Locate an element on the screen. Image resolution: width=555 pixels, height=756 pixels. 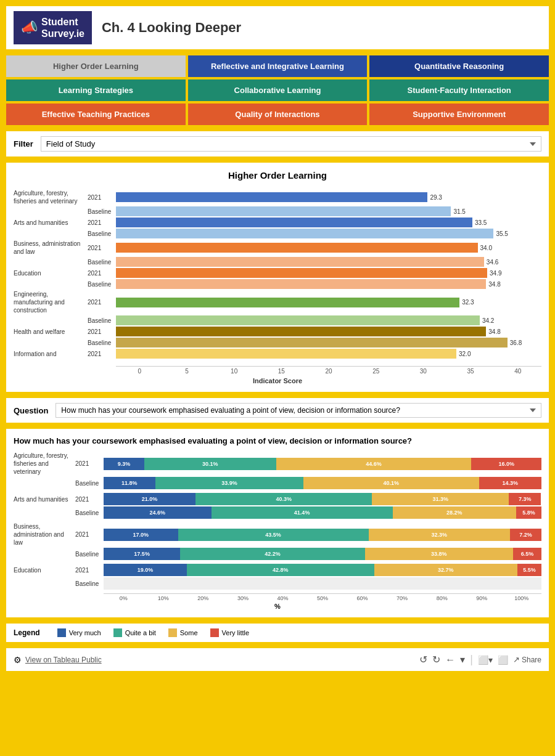
present-icon: ⬜▾ is located at coordinates (485, 660).